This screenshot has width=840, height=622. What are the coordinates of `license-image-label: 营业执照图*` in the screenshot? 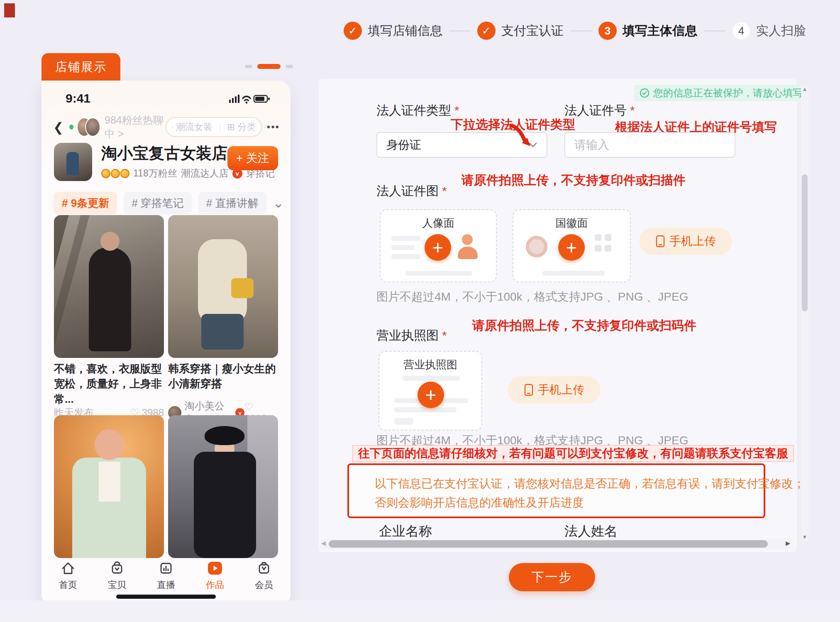 It's located at (412, 335).